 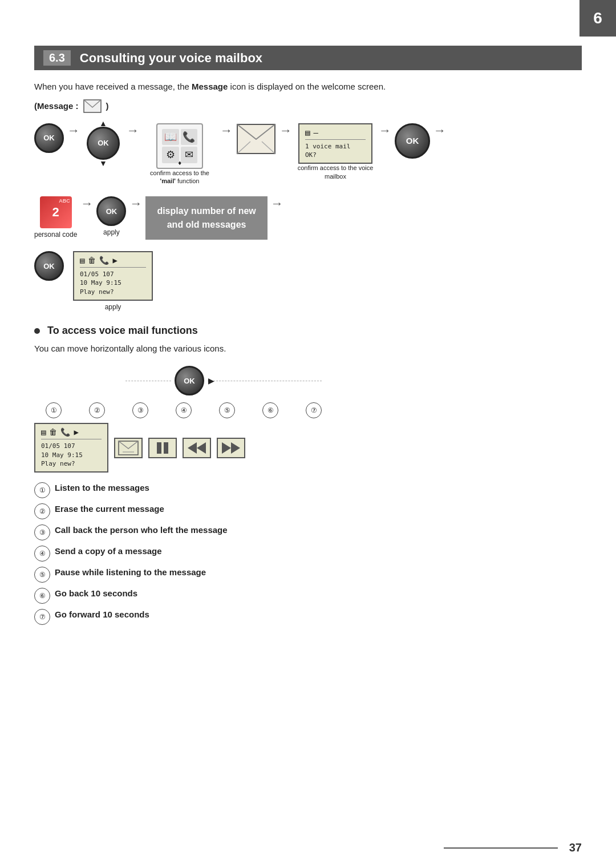 I want to click on feature-6: ⑥ Go back 10 seconds, so click(x=308, y=596).